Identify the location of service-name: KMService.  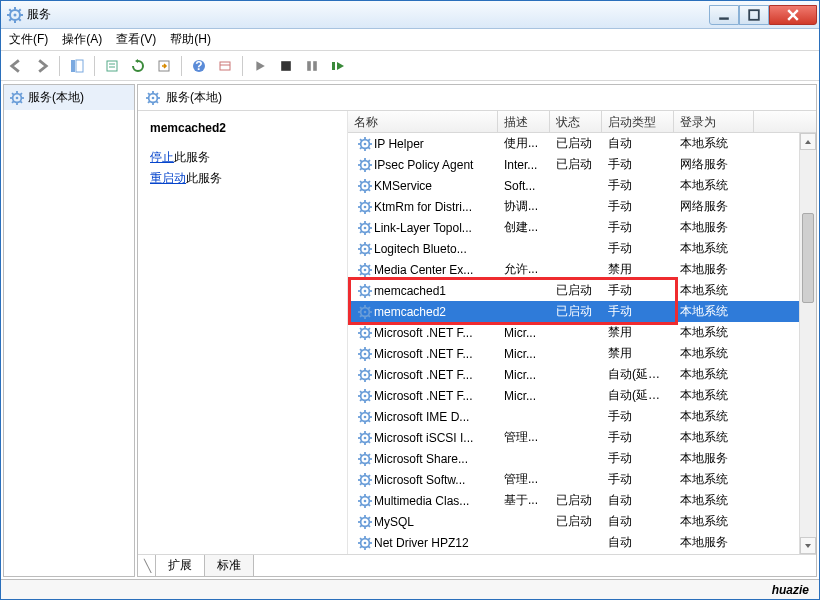
(433, 186).